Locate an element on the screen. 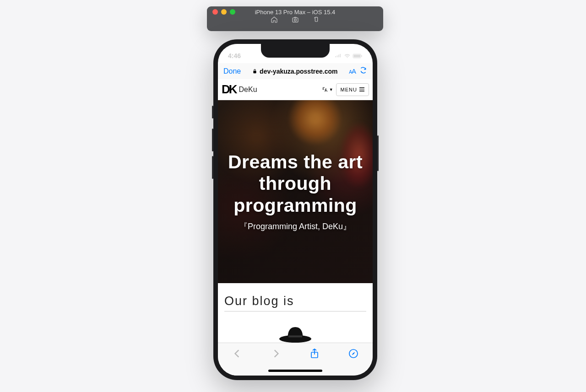  volume-up-button is located at coordinates (212, 140).